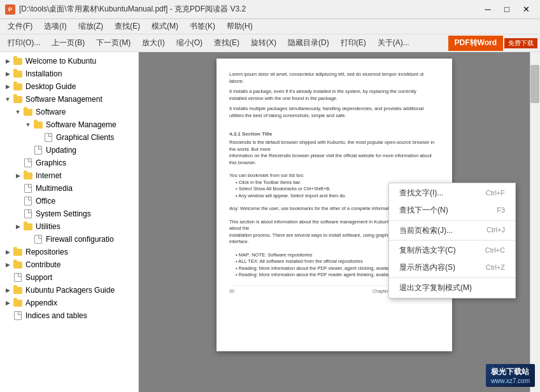 Image resolution: width=540 pixels, height=392 pixels. I want to click on sidebar-item-desktop: ▶ Desktop Guide, so click(69, 87).